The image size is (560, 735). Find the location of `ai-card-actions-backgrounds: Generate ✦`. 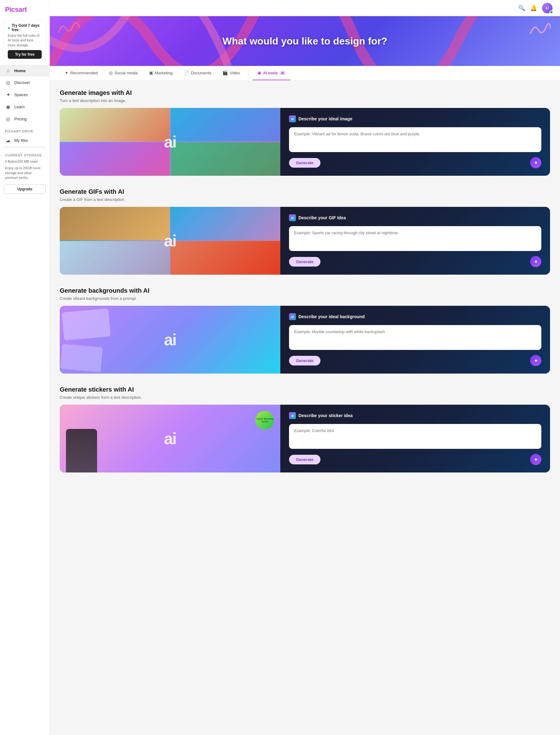

ai-card-actions-backgrounds: Generate ✦ is located at coordinates (415, 361).